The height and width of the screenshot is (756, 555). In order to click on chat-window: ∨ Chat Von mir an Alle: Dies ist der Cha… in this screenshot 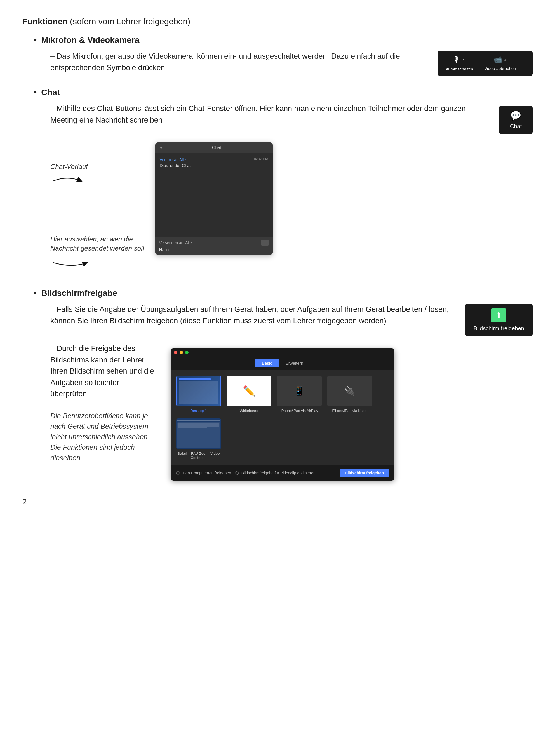, I will do `click(214, 199)`.